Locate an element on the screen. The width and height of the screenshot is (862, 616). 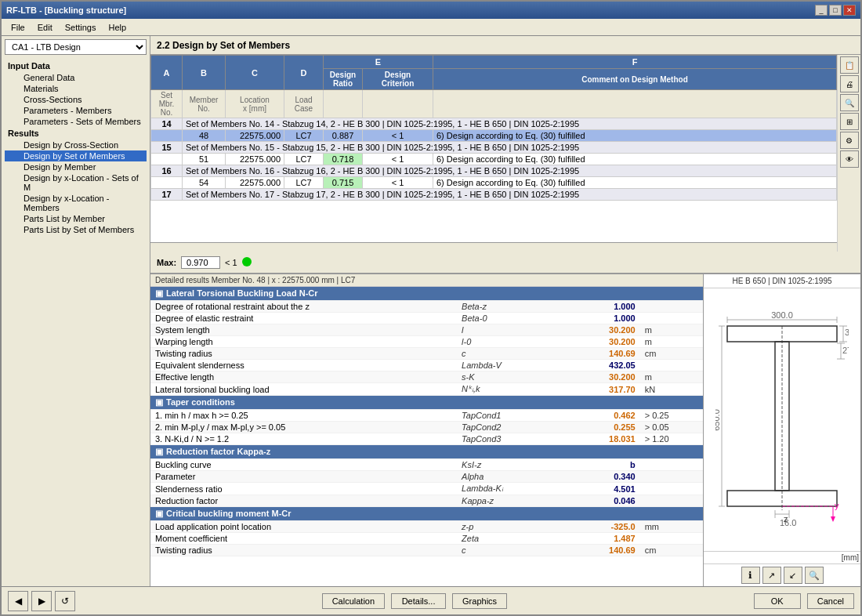
set-description: Set of Members No. 14 - Stabzug 14, 2 - … is located at coordinates (509, 124).